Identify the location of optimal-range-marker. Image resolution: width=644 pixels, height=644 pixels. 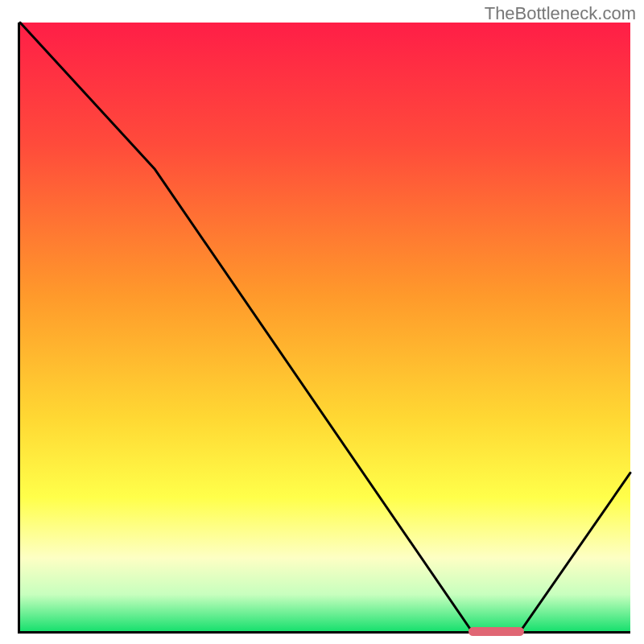
(496, 631).